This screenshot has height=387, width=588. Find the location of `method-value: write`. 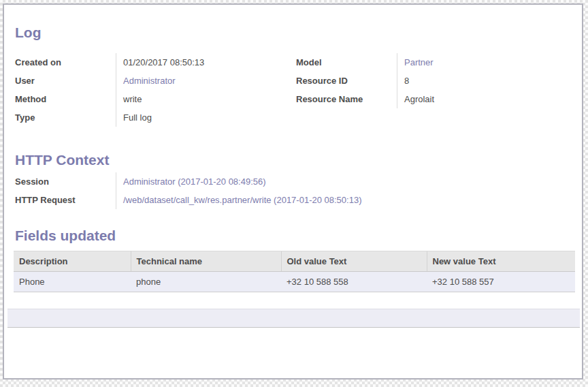

method-value: write is located at coordinates (201, 99).